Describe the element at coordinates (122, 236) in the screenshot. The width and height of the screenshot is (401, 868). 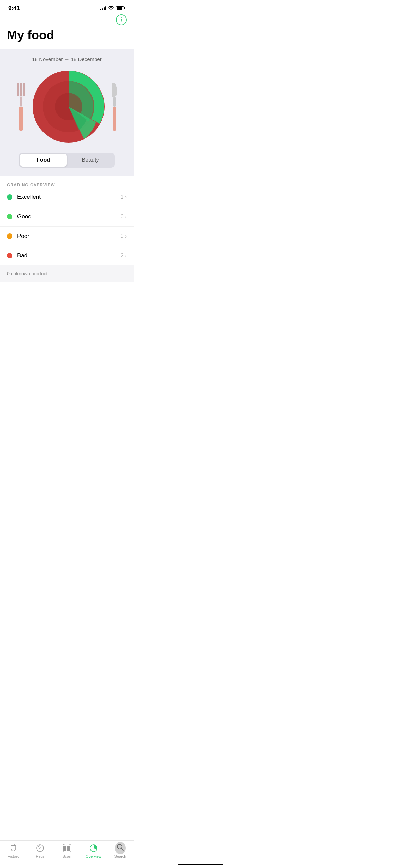
I see `poor-count: 0` at that location.